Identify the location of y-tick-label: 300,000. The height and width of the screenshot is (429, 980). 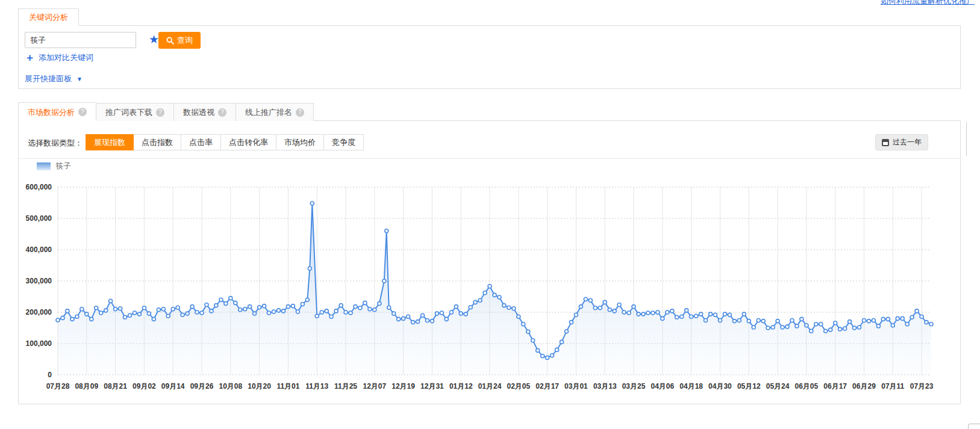
(39, 281).